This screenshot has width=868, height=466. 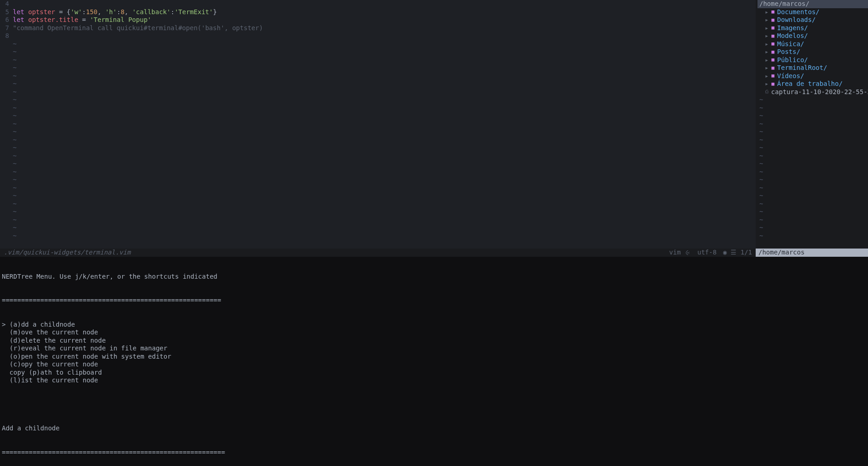 I want to click on tree-directory: ▸■Vídeos/, so click(x=813, y=76).